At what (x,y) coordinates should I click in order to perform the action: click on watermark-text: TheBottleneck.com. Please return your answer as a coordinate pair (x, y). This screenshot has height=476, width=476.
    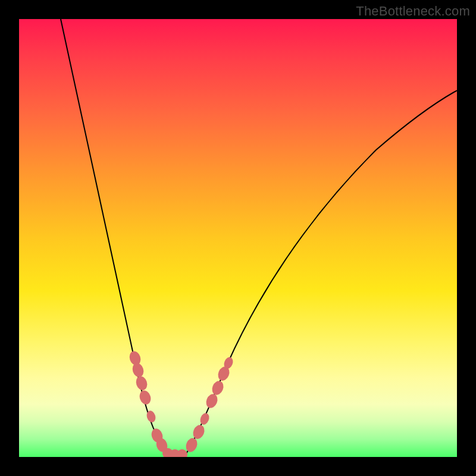
    Looking at the image, I should click on (413, 11).